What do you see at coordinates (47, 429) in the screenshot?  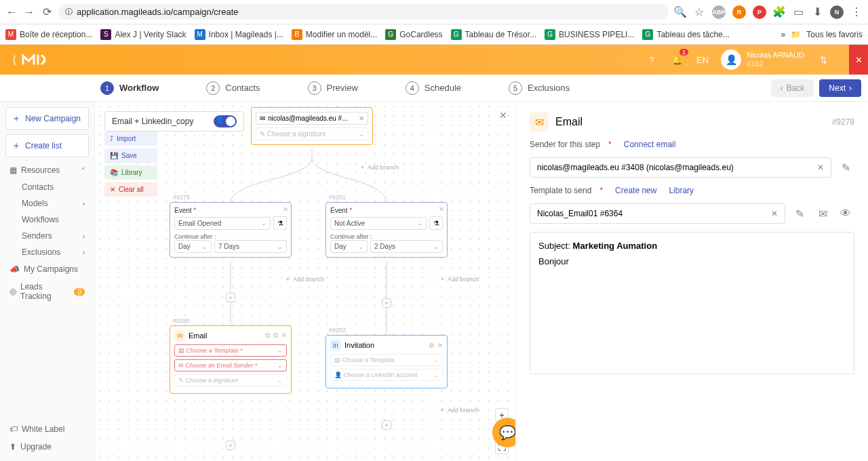 I see `sidebar-white-label: 🏷White Label` at bounding box center [47, 429].